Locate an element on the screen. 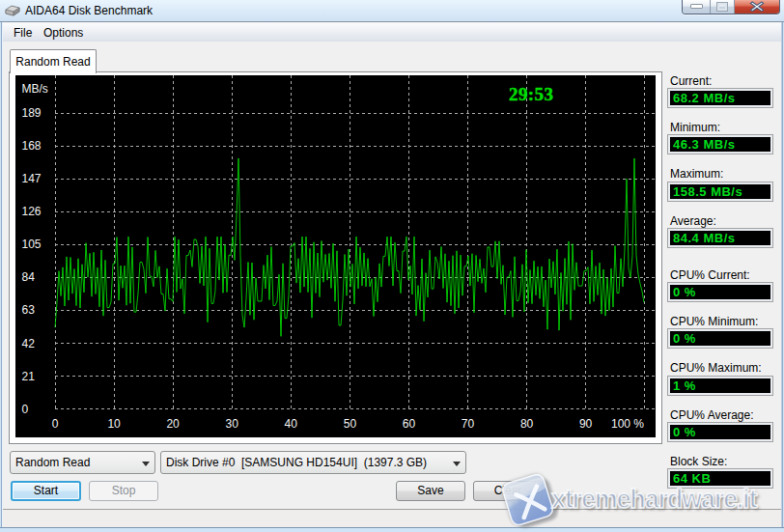  svg-text: 189 is located at coordinates (32, 113).